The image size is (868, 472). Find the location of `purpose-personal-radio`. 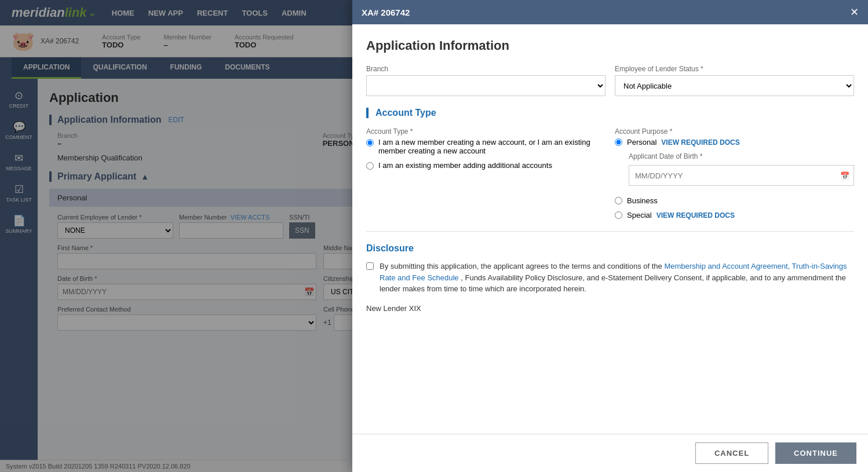

purpose-personal-radio is located at coordinates (619, 142).